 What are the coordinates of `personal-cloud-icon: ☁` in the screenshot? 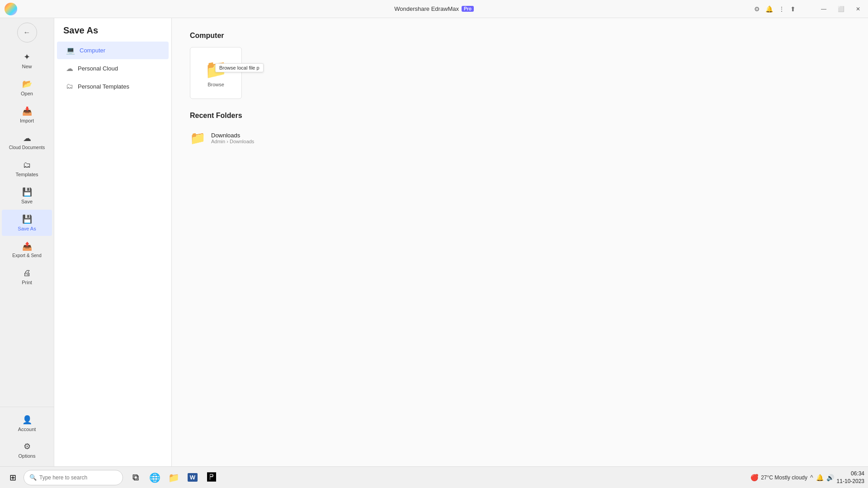 It's located at (70, 69).